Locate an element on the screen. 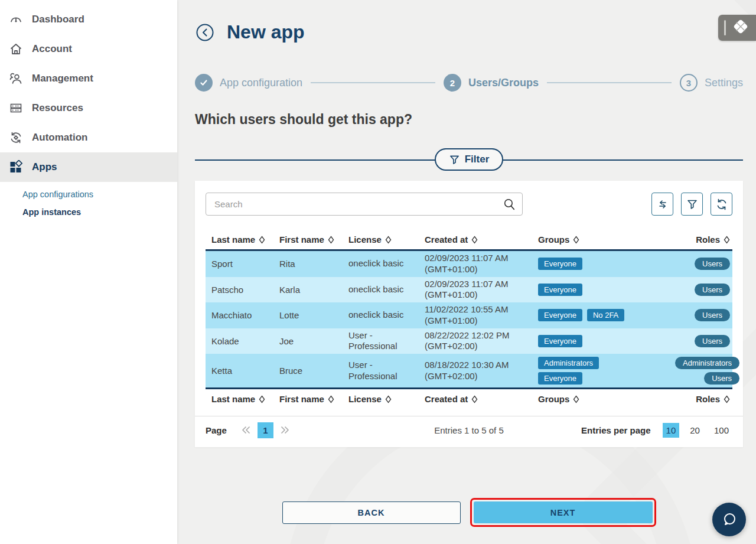 The width and height of the screenshot is (756, 544). funnel-icon is located at coordinates (692, 204).